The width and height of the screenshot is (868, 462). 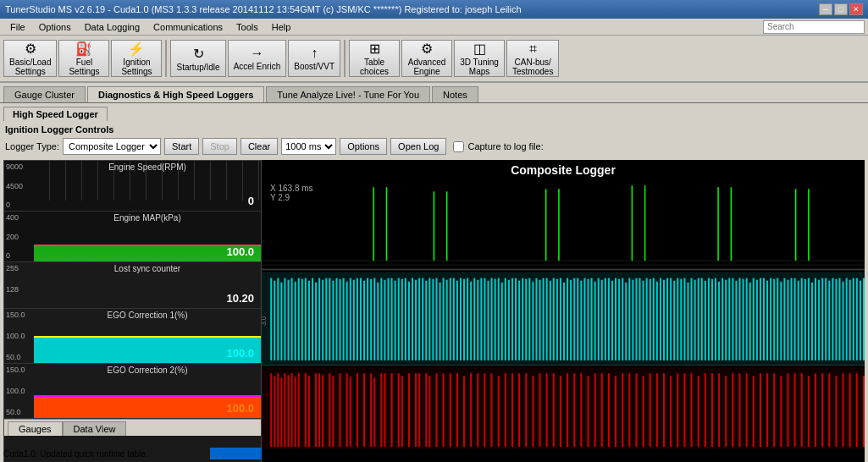 What do you see at coordinates (36, 428) in the screenshot?
I see `gauges-tab: Gauges` at bounding box center [36, 428].